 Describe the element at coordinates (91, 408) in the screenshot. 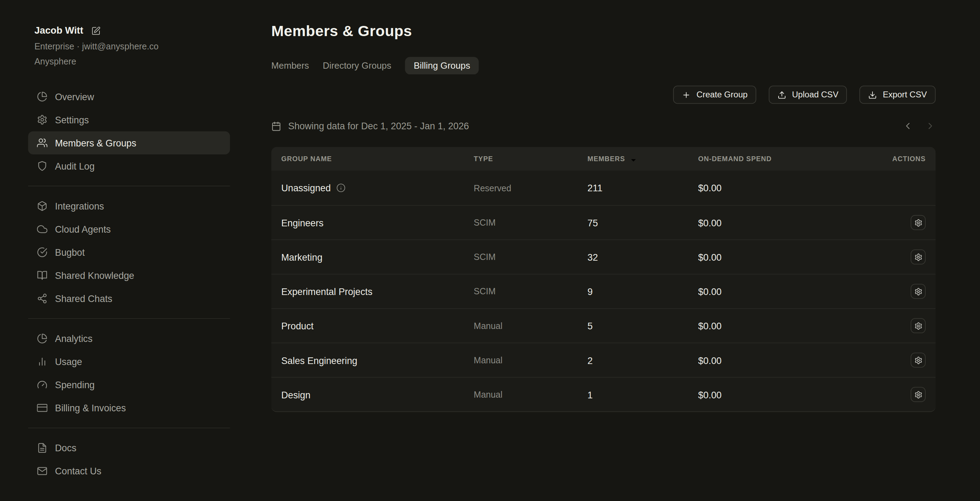

I see `sidebar-item-label: Billing & Invoices` at that location.